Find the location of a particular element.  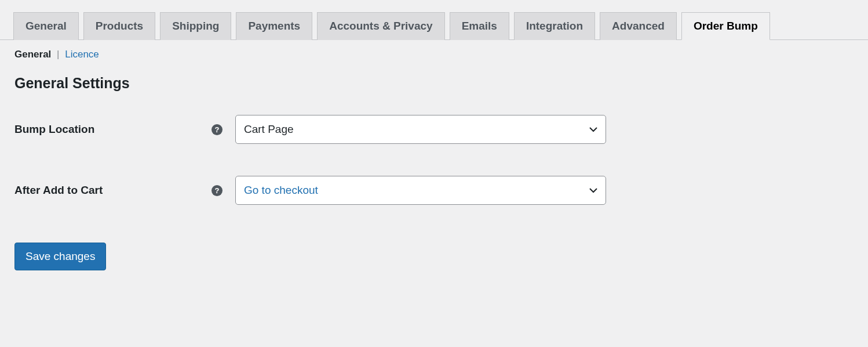

sub-nav: General | Licence is located at coordinates (434, 55).